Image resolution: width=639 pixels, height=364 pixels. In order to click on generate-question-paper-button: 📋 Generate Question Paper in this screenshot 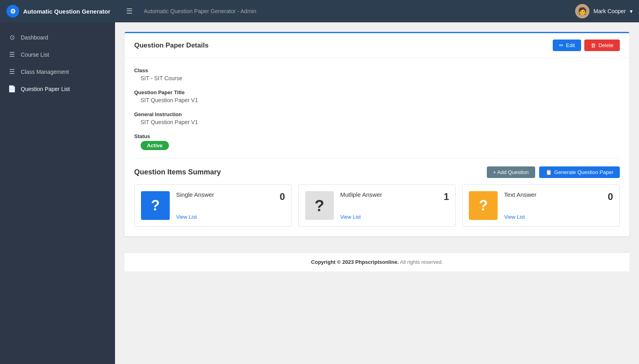, I will do `click(579, 172)`.